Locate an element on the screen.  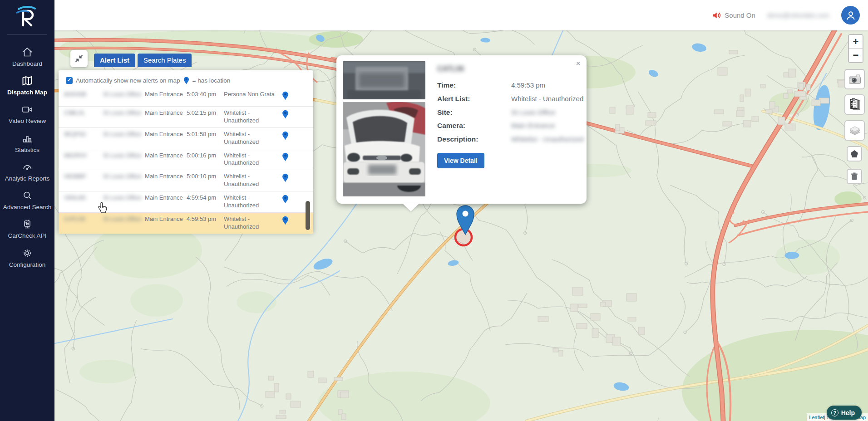
alert-row: CATL06St Louis OfficeMain Entrance4:59:5… is located at coordinates (186, 223).